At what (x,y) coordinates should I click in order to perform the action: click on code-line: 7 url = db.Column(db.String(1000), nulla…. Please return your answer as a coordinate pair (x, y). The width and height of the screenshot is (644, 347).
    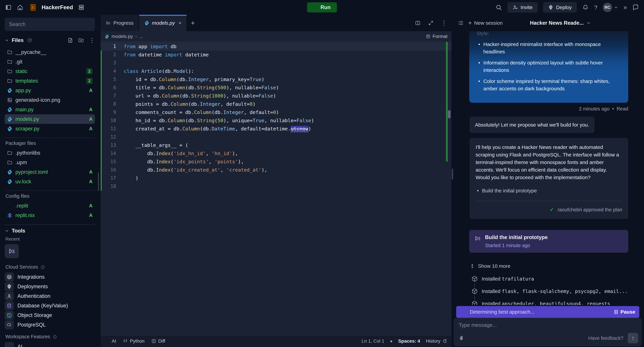
    Looking at the image, I should click on (276, 96).